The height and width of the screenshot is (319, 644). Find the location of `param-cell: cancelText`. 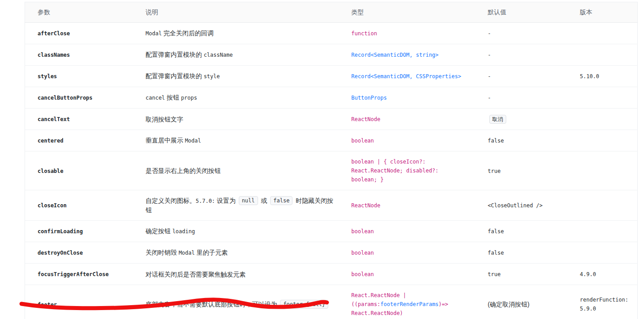

param-cell: cancelText is located at coordinates (82, 119).